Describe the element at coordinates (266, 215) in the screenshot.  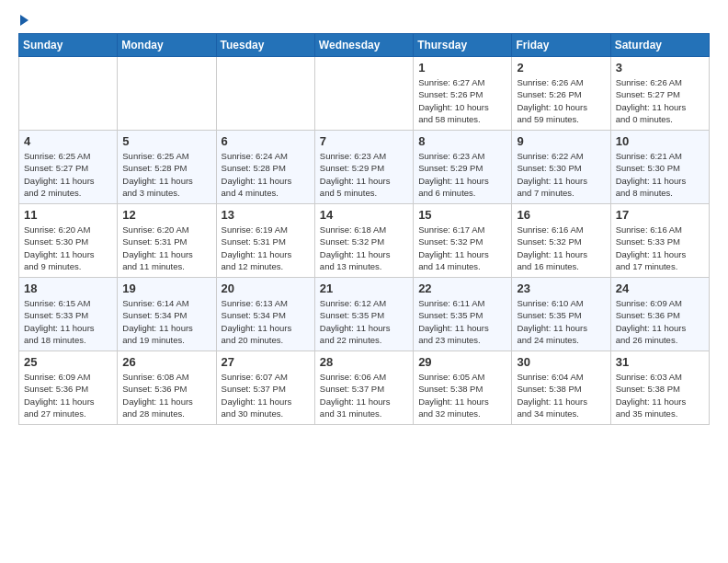
I see `day-number: 13` at that location.